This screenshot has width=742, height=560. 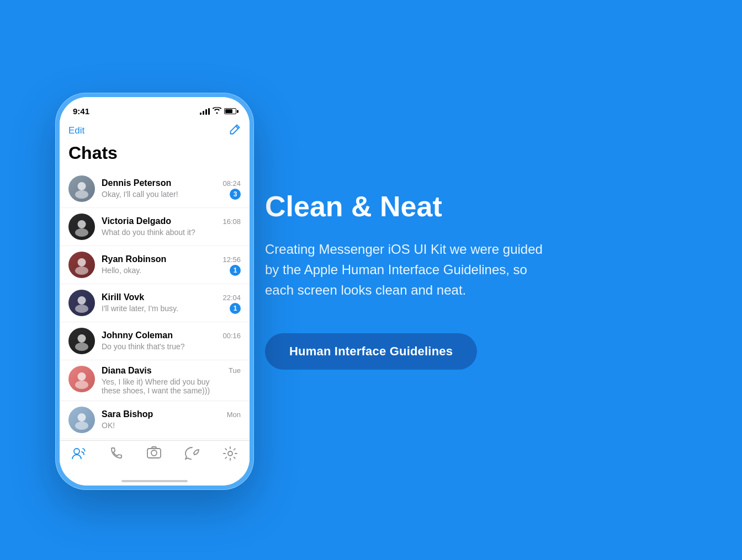 What do you see at coordinates (127, 371) in the screenshot?
I see `chat-name: Diana Davis` at bounding box center [127, 371].